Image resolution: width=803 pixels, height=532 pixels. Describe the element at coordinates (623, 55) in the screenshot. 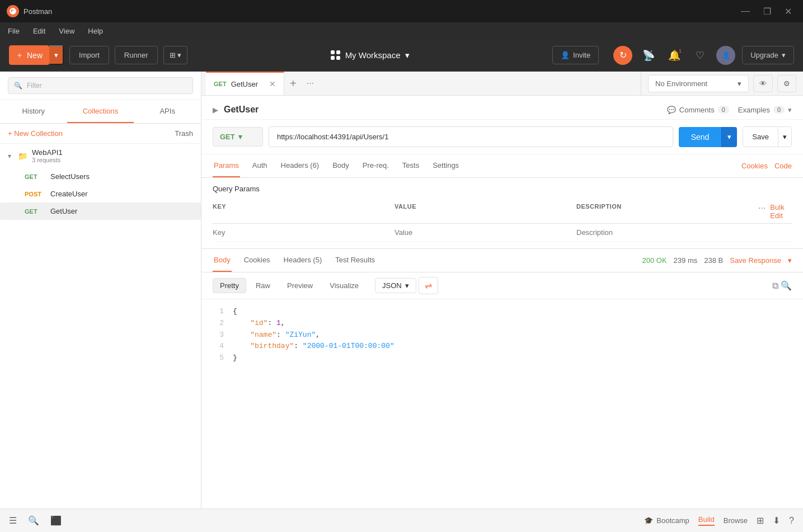

I see `sync-button: ↻` at that location.